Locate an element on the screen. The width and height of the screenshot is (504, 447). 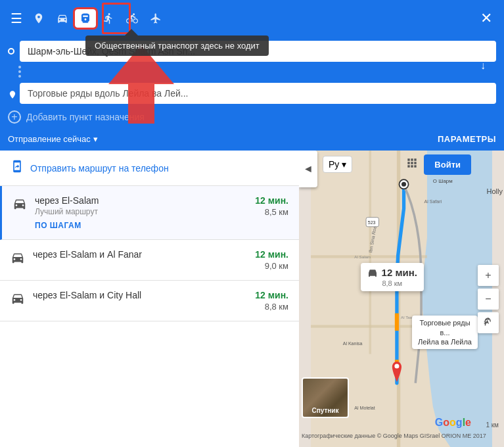
hamburger-button: ☰ is located at coordinates (16, 18).